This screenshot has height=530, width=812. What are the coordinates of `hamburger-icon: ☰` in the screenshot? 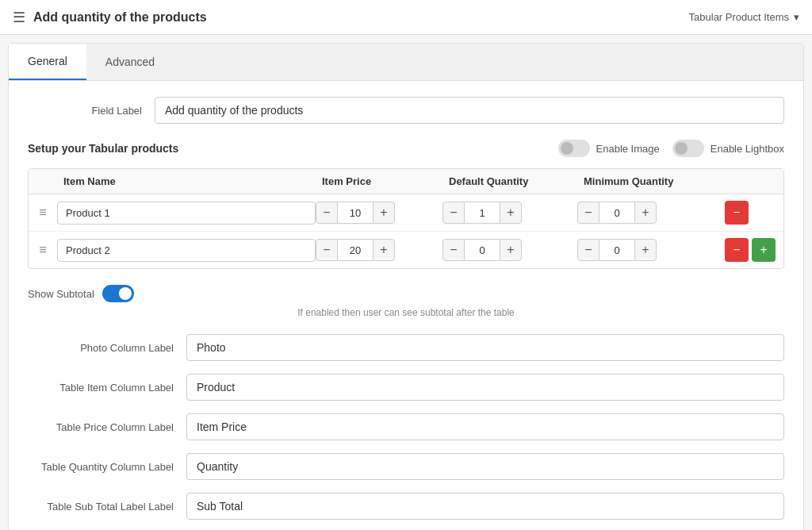 It's located at (19, 17).